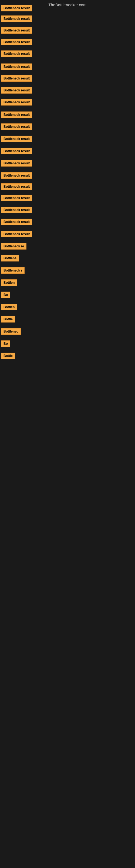 The height and width of the screenshot is (868, 135). What do you see at coordinates (17, 139) in the screenshot?
I see `bottleneck-badge-12: Bottleneck result` at bounding box center [17, 139].